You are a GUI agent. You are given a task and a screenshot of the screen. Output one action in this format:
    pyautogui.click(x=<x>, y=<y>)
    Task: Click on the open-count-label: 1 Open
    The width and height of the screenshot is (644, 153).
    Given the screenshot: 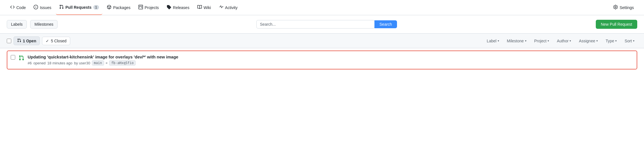 What is the action you would take?
    pyautogui.click(x=29, y=41)
    